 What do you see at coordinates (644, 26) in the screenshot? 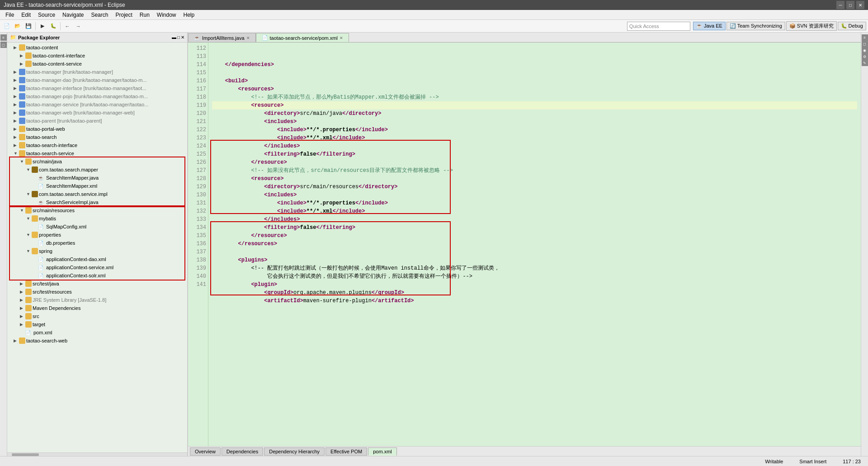
I see `quick-access-label: Quick Access` at bounding box center [644, 26].